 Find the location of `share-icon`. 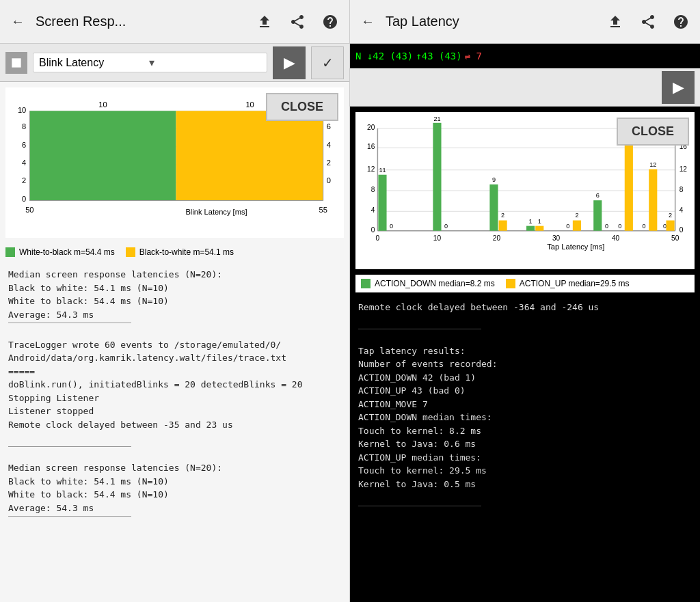

share-icon is located at coordinates (297, 22).